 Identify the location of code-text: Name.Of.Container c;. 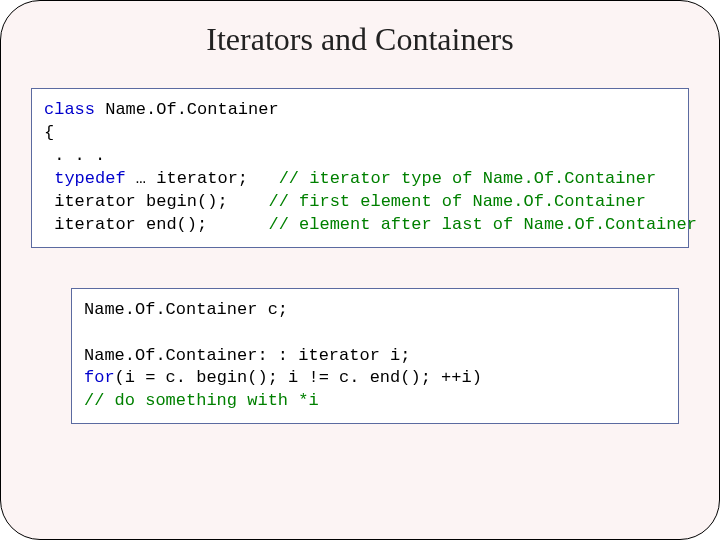
(186, 310).